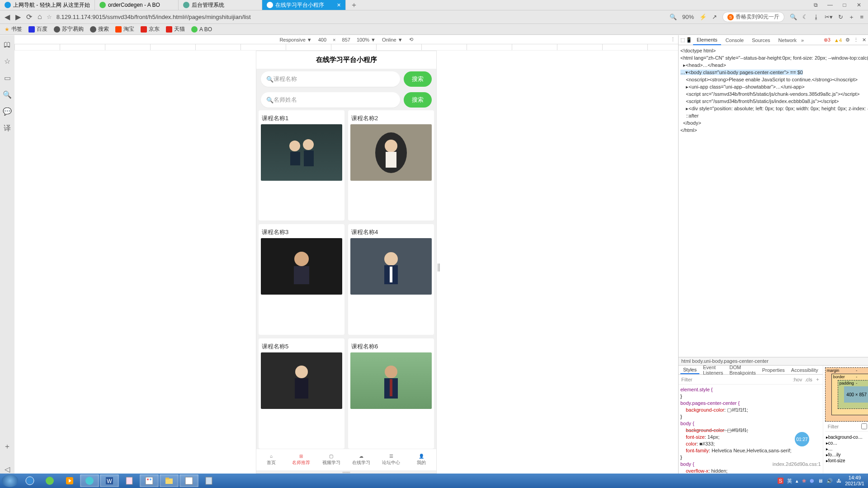 This screenshot has width=868, height=488. I want to click on tabbar-video: ▢视频学习, so click(331, 460).